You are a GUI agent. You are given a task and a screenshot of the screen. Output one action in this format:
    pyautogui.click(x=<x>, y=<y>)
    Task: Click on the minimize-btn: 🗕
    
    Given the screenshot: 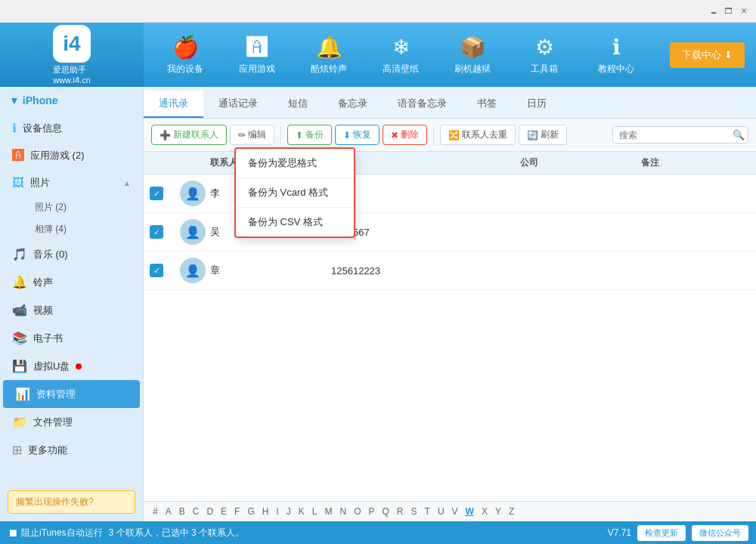 What is the action you would take?
    pyautogui.click(x=714, y=11)
    